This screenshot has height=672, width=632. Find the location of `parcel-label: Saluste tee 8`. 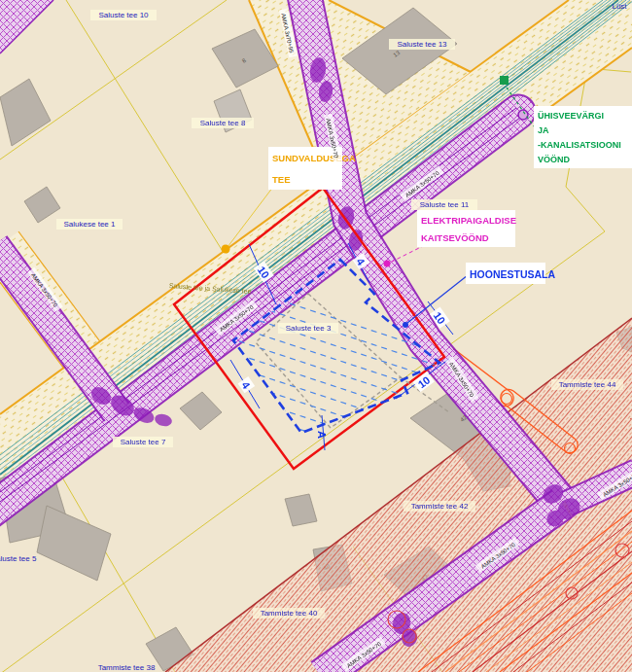

parcel-label: Saluste tee 8 is located at coordinates (224, 123).